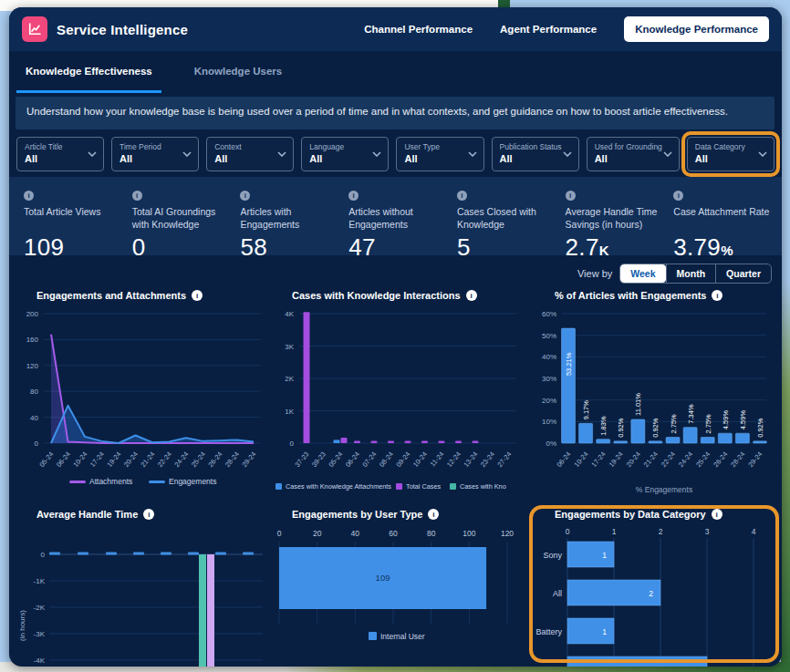 This screenshot has width=790, height=672. What do you see at coordinates (549, 421) in the screenshot?
I see `svg-text: 10%` at bounding box center [549, 421].